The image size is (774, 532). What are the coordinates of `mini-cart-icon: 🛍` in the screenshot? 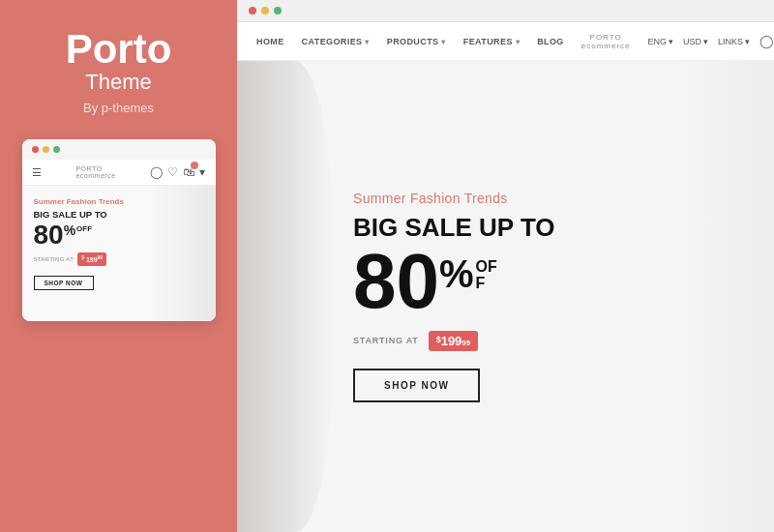 It's located at (189, 172).